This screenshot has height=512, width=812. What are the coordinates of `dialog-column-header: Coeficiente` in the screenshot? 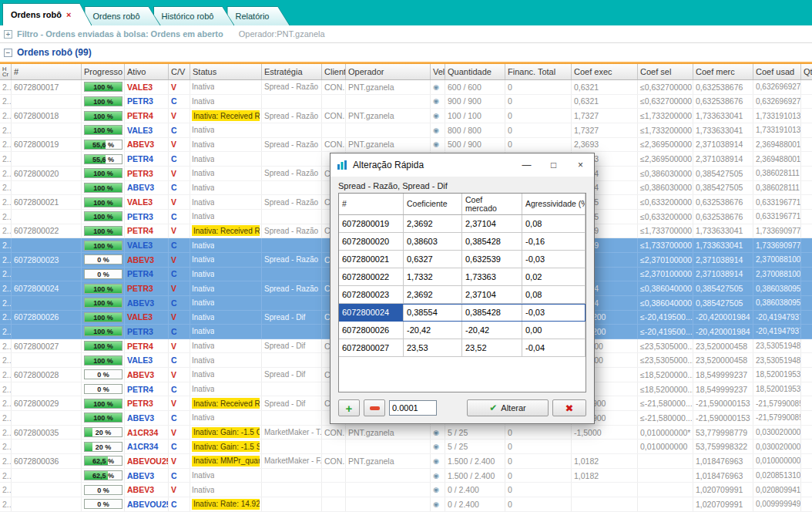 It's located at (433, 204).